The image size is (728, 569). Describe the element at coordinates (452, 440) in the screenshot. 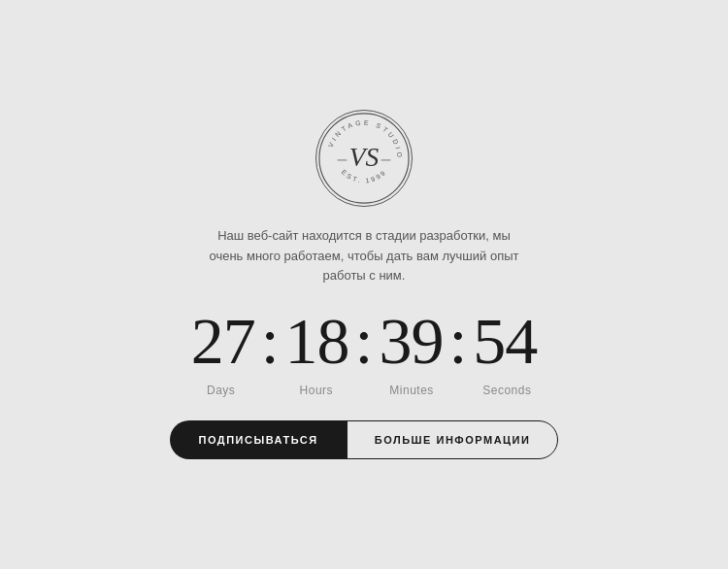

I see `more-info-button: БОЛЬШЕ ИНФОРМАЦИИ` at that location.